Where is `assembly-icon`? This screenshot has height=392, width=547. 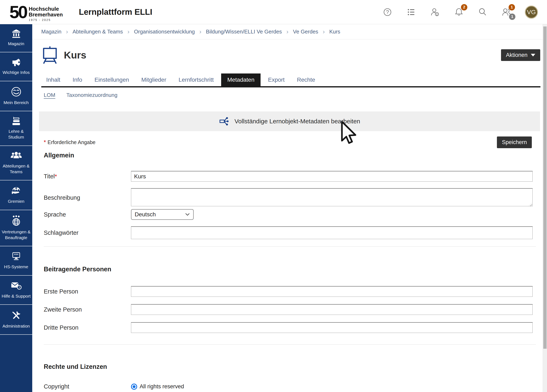
assembly-icon is located at coordinates (16, 191).